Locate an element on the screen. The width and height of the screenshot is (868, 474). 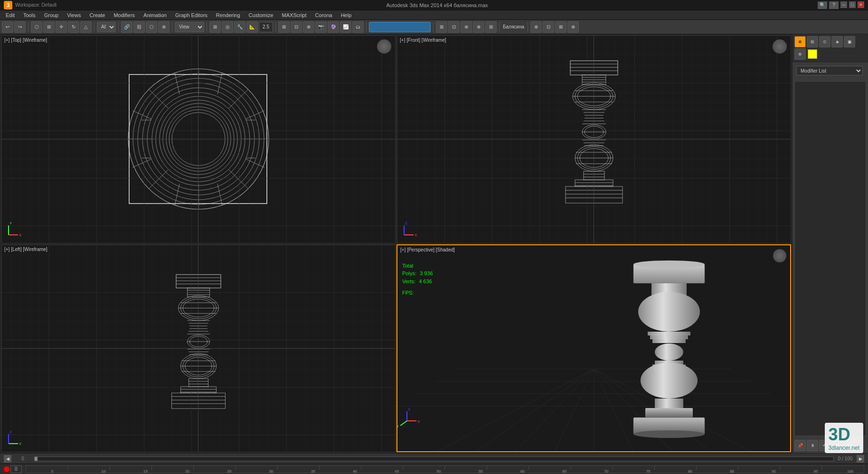
nav-cube-top is located at coordinates (384, 46).